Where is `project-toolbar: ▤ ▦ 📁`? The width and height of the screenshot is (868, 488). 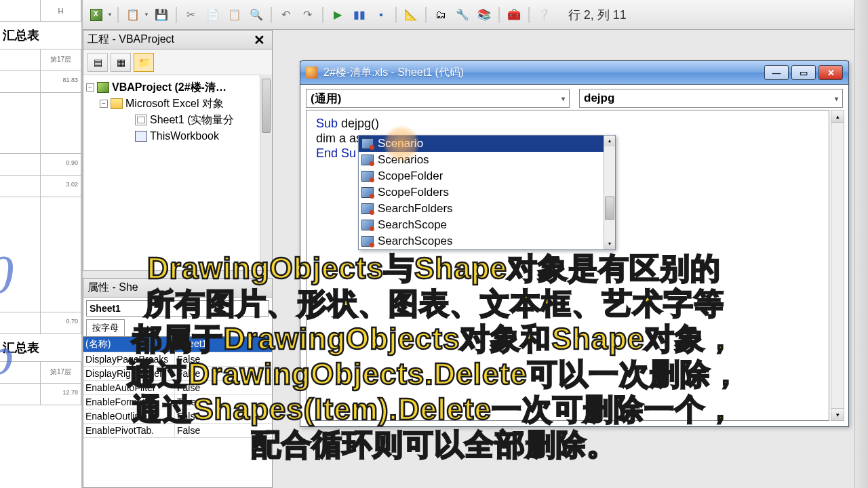 project-toolbar: ▤ ▦ 📁 is located at coordinates (178, 62).